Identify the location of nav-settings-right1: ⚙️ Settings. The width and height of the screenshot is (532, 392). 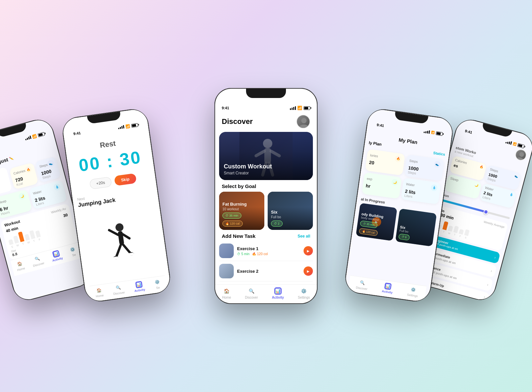
(413, 292).